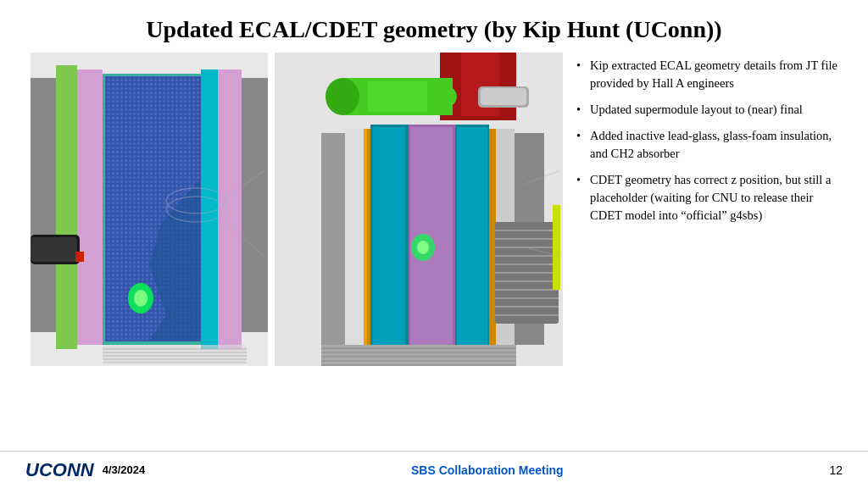  What do you see at coordinates (434, 30) in the screenshot?
I see `slide-title: Updated ECAL/CDET geometry (by Kip Hunt …` at bounding box center [434, 30].